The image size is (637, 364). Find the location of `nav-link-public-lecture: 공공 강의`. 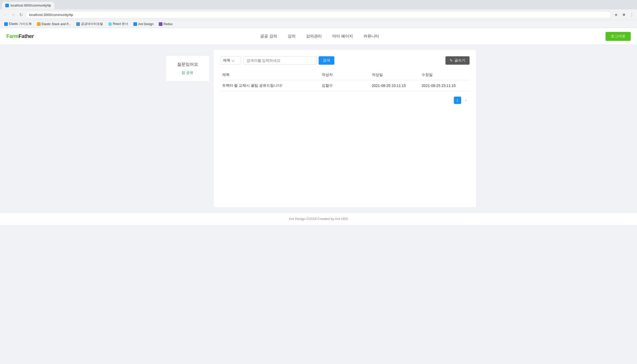

nav-link-public-lecture: 공공 강의 is located at coordinates (269, 36).